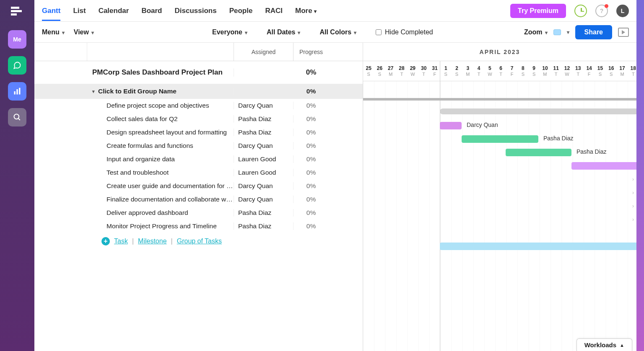 The image size is (644, 351). What do you see at coordinates (402, 71) in the screenshot?
I see `calendar-day: 28T` at bounding box center [402, 71].